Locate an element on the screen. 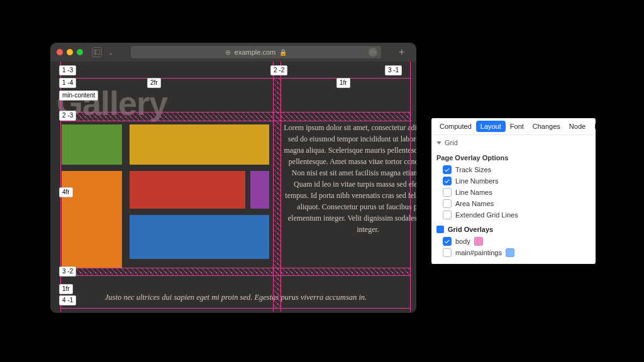 The height and width of the screenshot is (362, 644). option-label: Area Names is located at coordinates (474, 204).